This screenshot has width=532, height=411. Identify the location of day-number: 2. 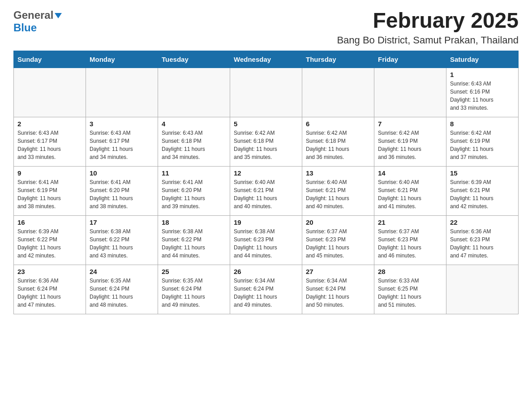
(50, 124).